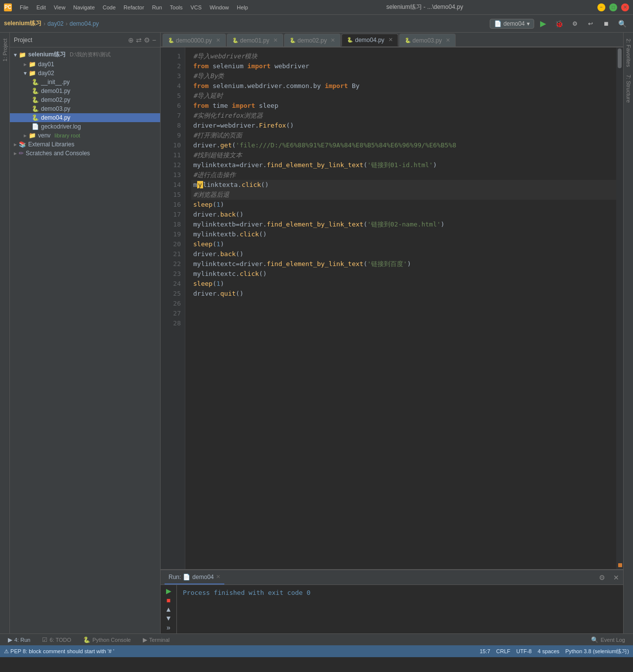 This screenshot has height=672, width=633. Describe the element at coordinates (36, 127) in the screenshot. I see `log-gecko-icon: 📄` at that location.